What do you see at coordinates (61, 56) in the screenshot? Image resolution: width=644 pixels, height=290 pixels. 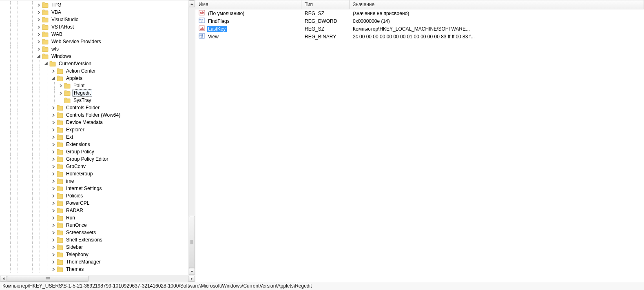 I see `tree-item-label: Windows` at bounding box center [61, 56].